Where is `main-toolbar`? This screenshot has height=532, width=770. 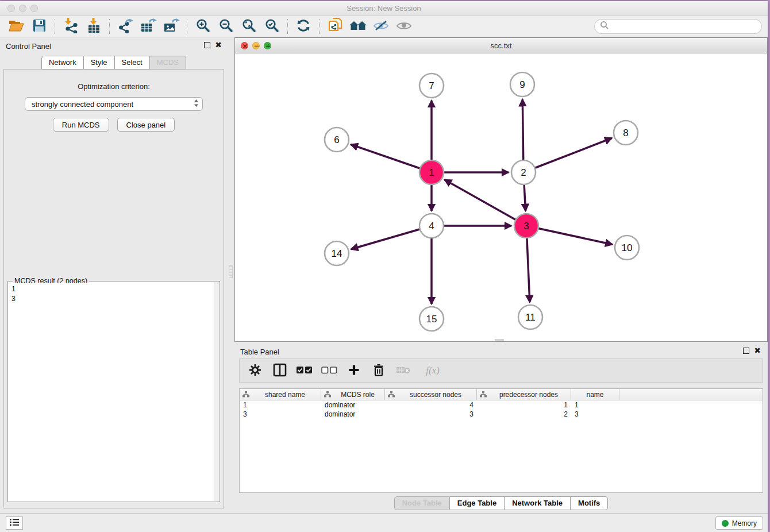 main-toolbar is located at coordinates (384, 26).